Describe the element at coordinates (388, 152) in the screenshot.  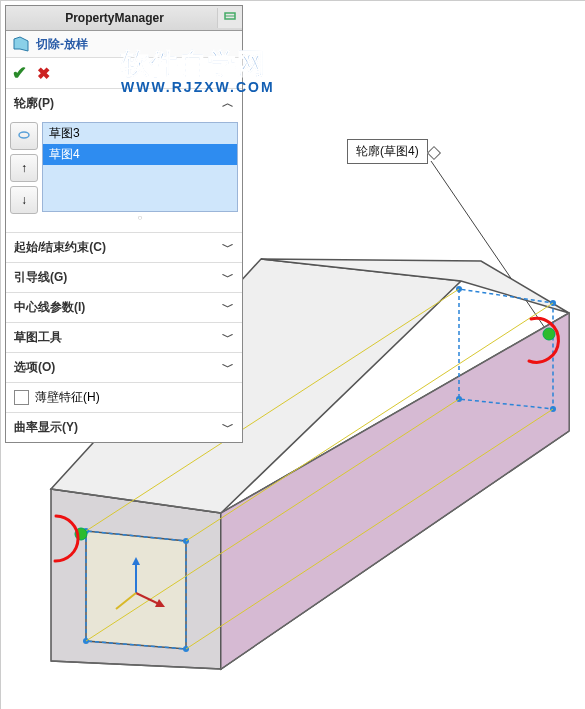
I see `selection-callout: 轮廓(草图4)` at that location.